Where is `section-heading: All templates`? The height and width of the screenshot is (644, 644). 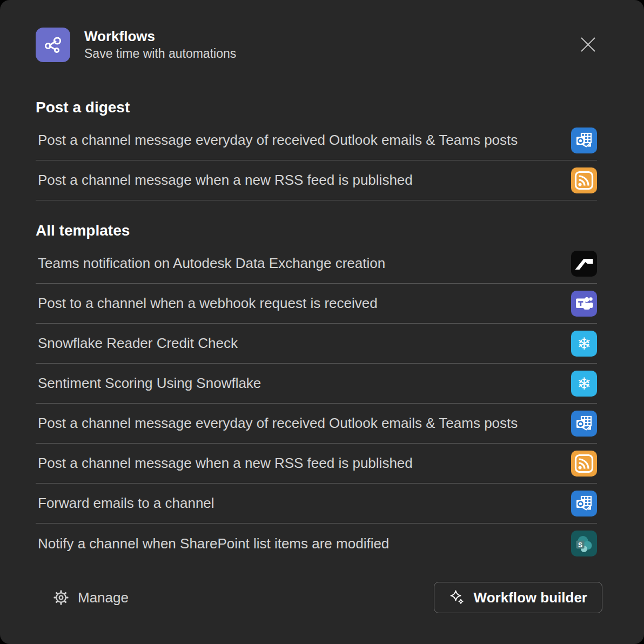
section-heading: All templates is located at coordinates (317, 231).